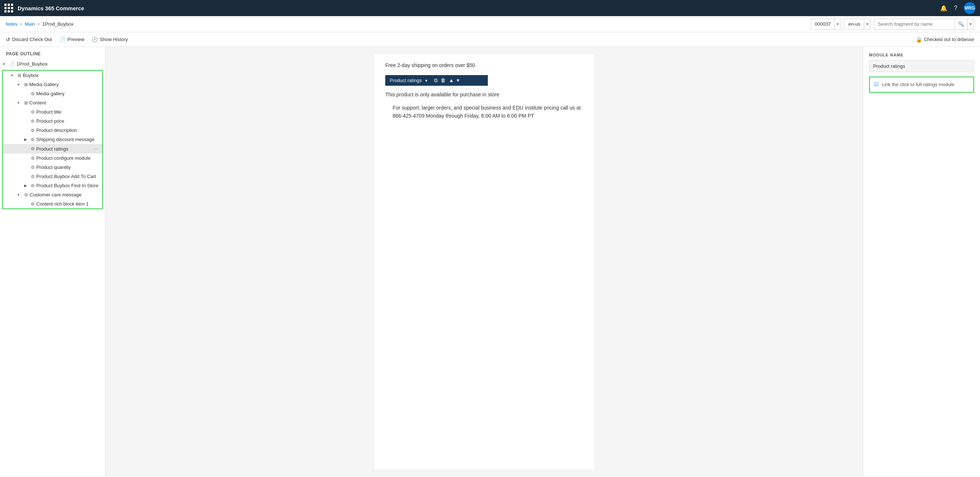  What do you see at coordinates (52, 204) in the screenshot?
I see `sidebar-item-content-rich-block: ⚙ Content rich block item 1` at bounding box center [52, 204].